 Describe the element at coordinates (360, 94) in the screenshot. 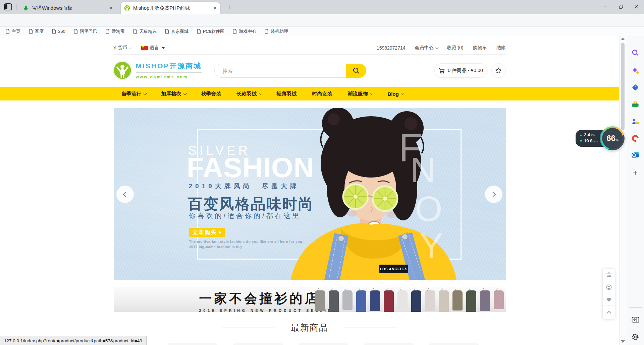

I see `nav-item: 潮流服饰` at that location.